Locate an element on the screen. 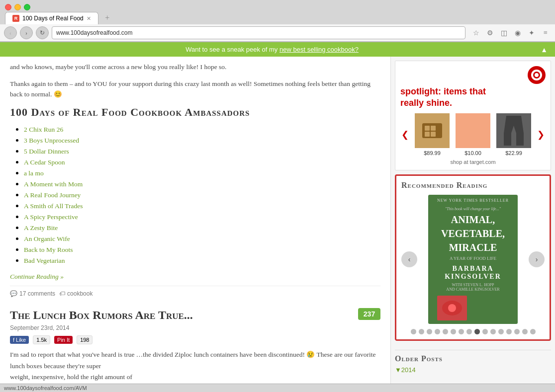 The image size is (555, 392). tag-icon: 🏷 is located at coordinates (62, 294).